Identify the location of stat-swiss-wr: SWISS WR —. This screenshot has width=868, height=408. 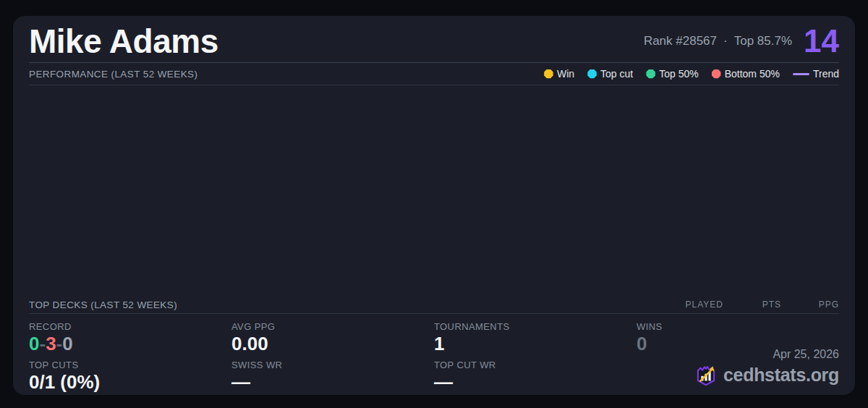
(333, 375).